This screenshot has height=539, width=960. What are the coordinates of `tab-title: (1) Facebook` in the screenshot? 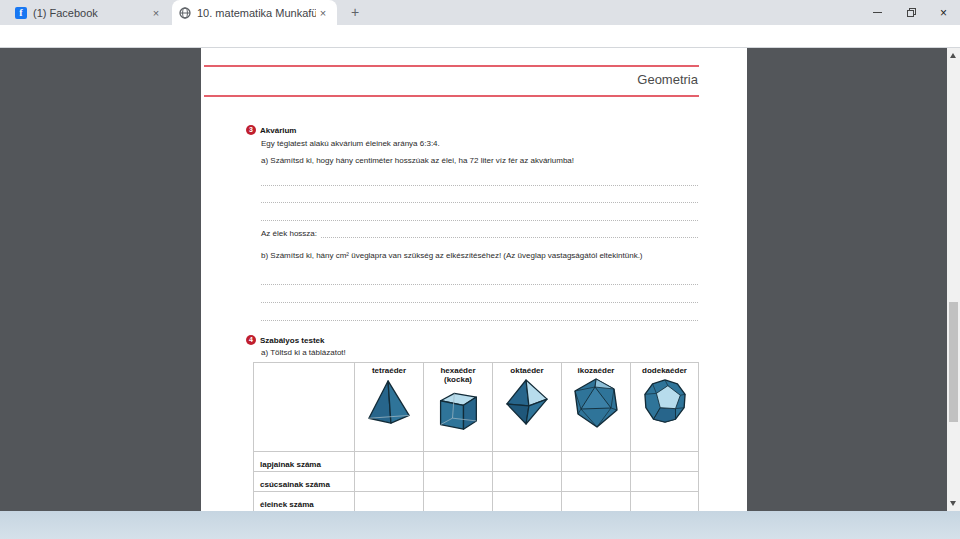 It's located at (91, 13).